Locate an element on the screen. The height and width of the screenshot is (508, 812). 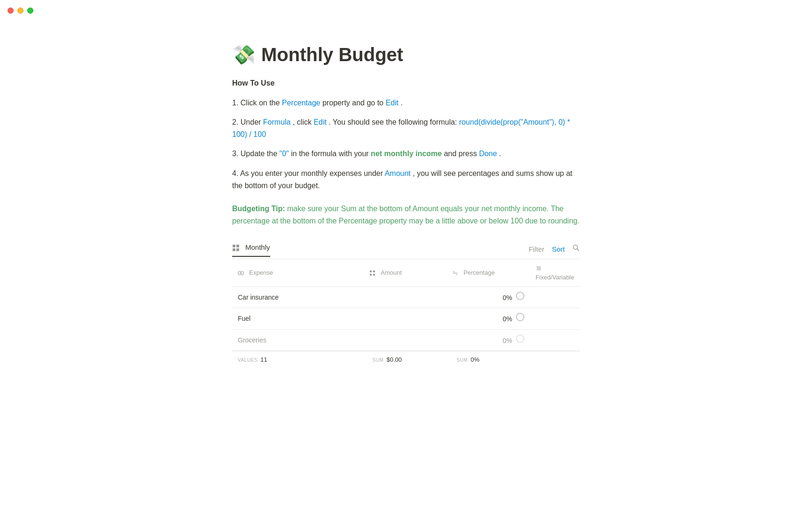
footer-expense-value: 11 is located at coordinates (264, 360).